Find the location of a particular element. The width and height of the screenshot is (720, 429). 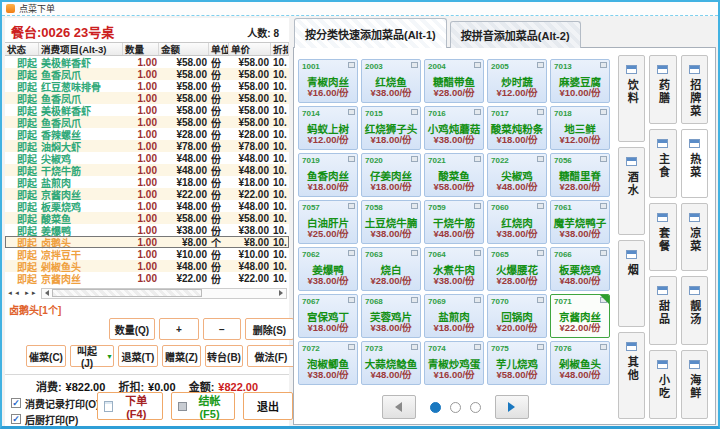

menu-item-card: 7063烧白¥28.00/份 is located at coordinates (391, 269).